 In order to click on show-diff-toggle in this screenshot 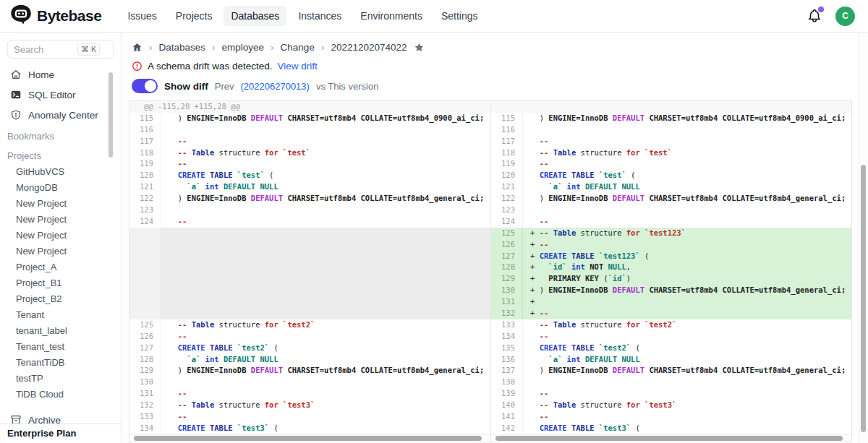, I will do `click(145, 86)`.